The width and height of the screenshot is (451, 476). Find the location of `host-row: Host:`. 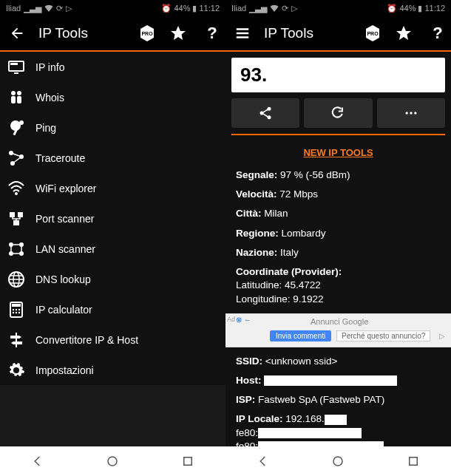

host-row: Host: is located at coordinates (339, 381).